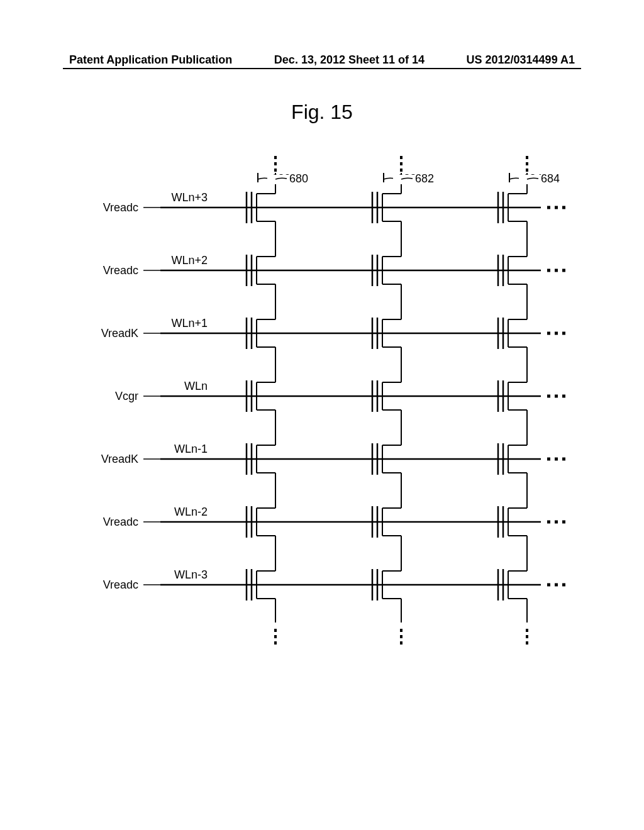 The height and width of the screenshot is (830, 644). What do you see at coordinates (350, 60) in the screenshot?
I see `header-center: Dec. 13, 2012 Sheet 11 of 14` at bounding box center [350, 60].